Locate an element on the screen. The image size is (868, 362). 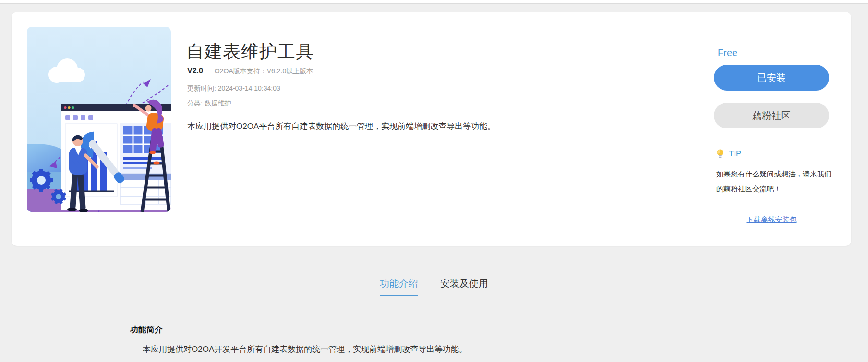
illustration-svg is located at coordinates (99, 119).